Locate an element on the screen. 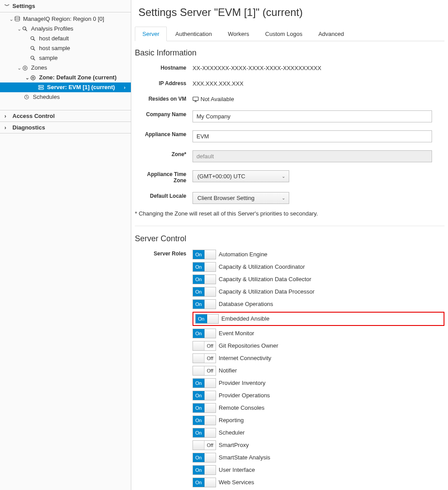 The width and height of the screenshot is (448, 490). role-label: User Interface is located at coordinates (237, 470).